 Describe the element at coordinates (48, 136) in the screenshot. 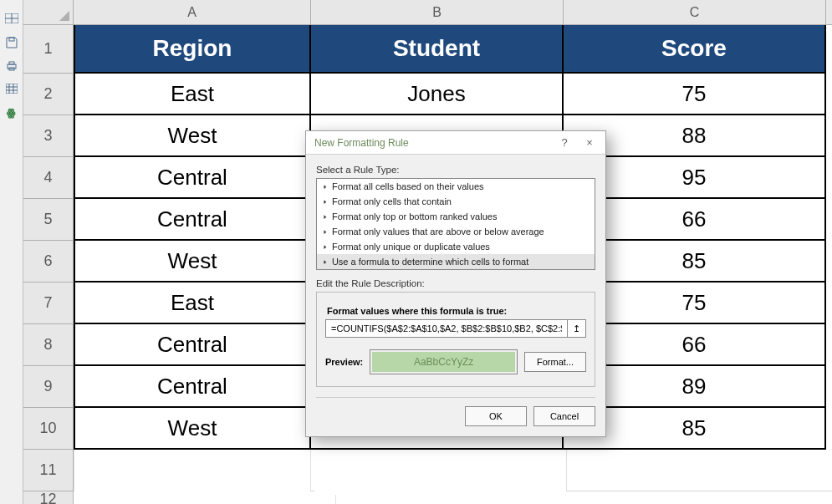

I see `row-header-3: 3` at that location.